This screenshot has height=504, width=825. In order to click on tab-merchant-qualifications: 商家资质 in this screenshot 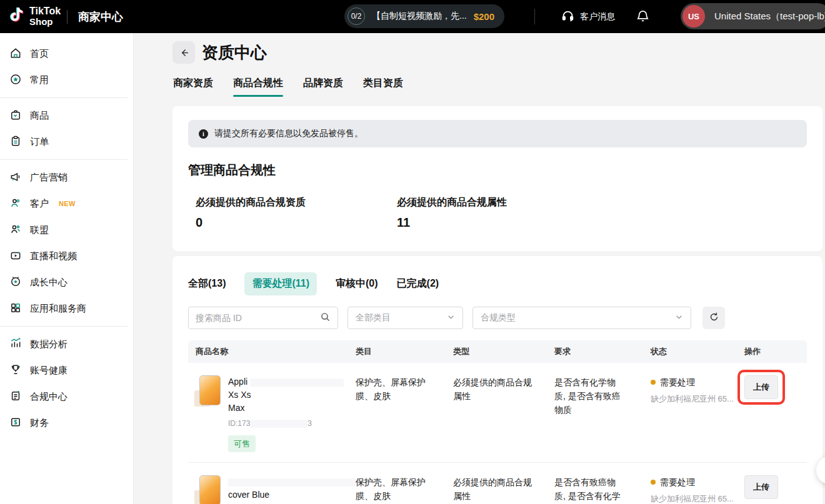, I will do `click(193, 87)`.